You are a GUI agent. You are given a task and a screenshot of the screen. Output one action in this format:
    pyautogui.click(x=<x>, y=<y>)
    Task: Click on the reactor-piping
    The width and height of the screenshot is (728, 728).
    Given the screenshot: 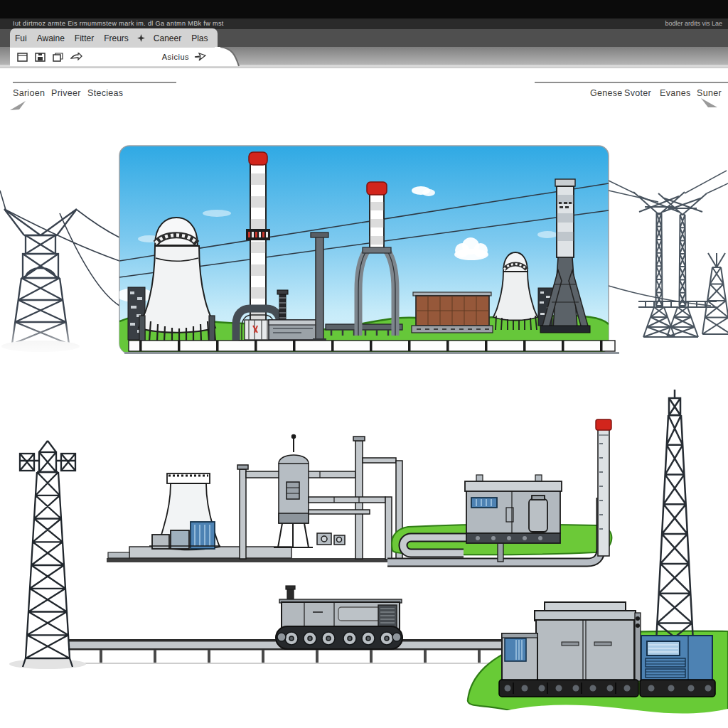 What is the action you would take?
    pyautogui.click(x=320, y=498)
    